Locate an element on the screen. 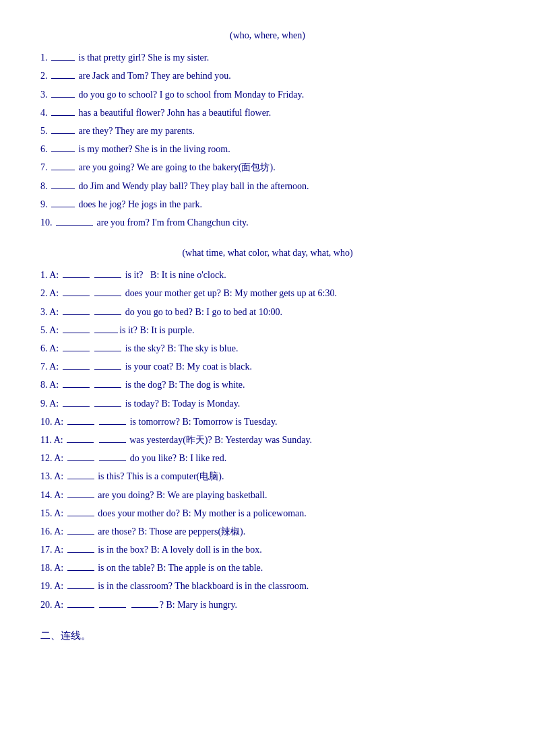 The width and height of the screenshot is (535, 756). list-item: 18. A: is on the table? B: The apple is … is located at coordinates (268, 568).